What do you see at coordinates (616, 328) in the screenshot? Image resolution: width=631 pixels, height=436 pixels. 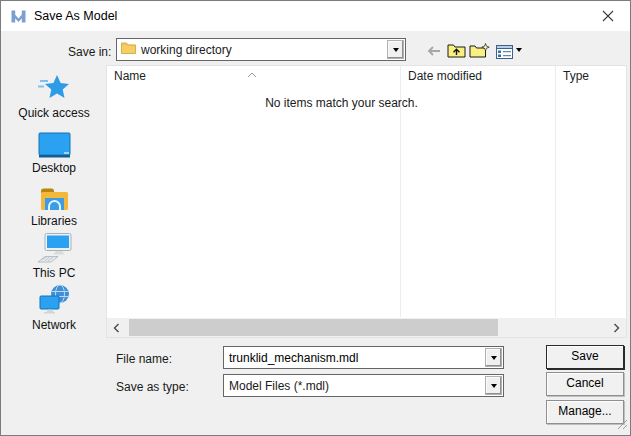 I see `scroll-right-icon` at bounding box center [616, 328].